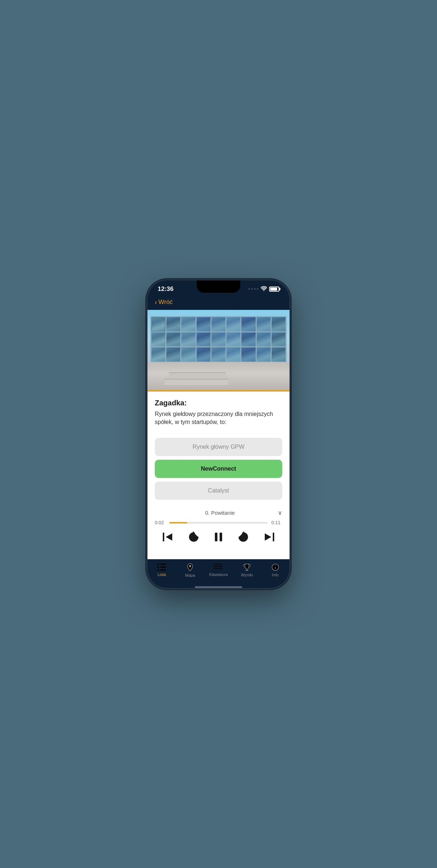 The height and width of the screenshot is (868, 437). What do you see at coordinates (219, 537) in the screenshot?
I see `pause-button` at bounding box center [219, 537].